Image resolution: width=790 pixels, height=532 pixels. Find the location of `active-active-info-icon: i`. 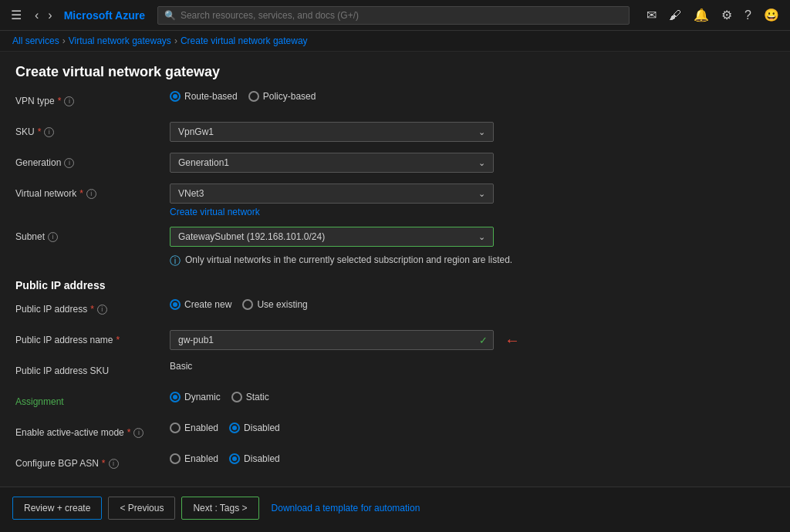

active-active-info-icon: i is located at coordinates (139, 433).